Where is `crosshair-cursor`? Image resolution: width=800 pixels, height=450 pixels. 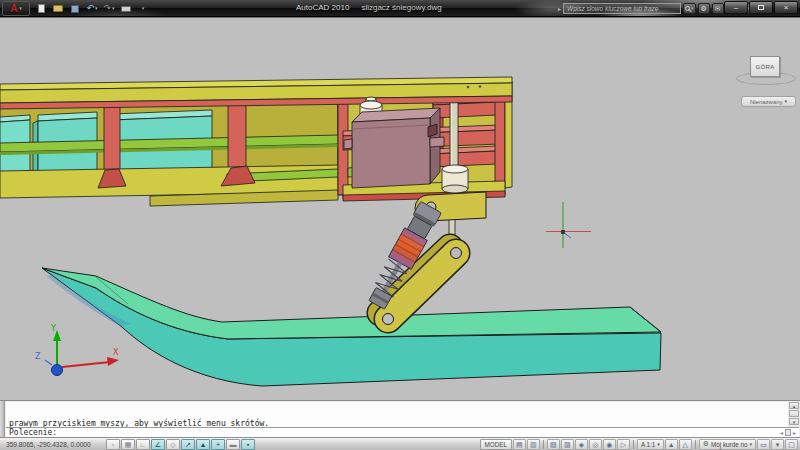
crosshair-cursor is located at coordinates (568, 225).